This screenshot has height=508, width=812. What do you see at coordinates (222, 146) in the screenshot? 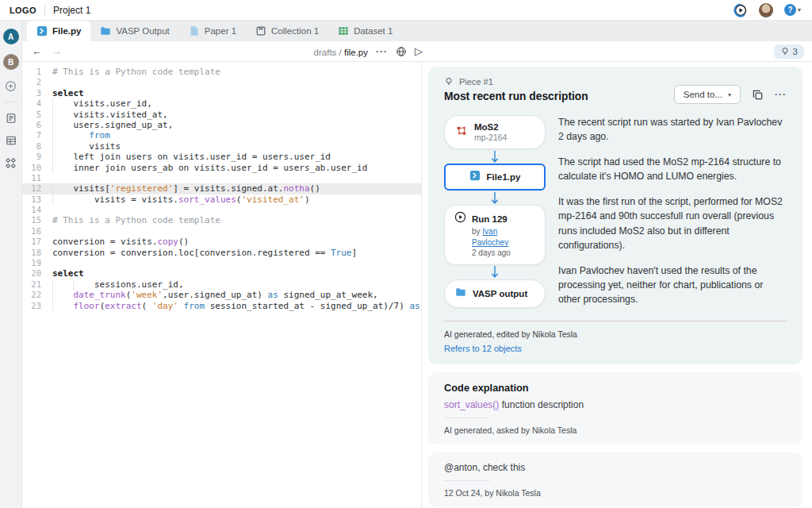
I see `code-line-8: 8 visits` at bounding box center [222, 146].